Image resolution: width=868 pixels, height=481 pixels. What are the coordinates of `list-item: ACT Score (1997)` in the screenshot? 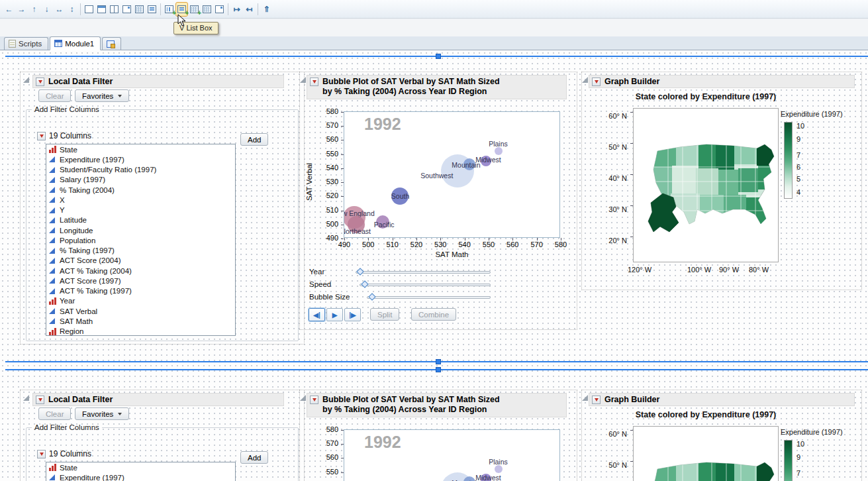 It's located at (140, 281).